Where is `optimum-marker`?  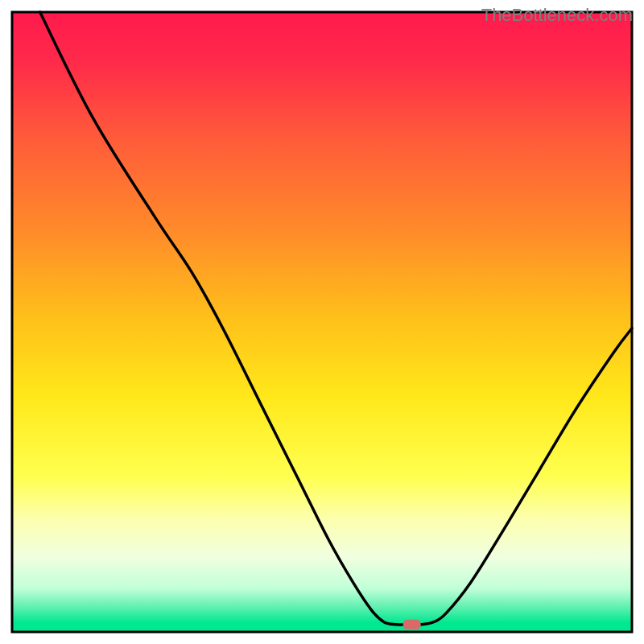 optimum-marker is located at coordinates (412, 625).